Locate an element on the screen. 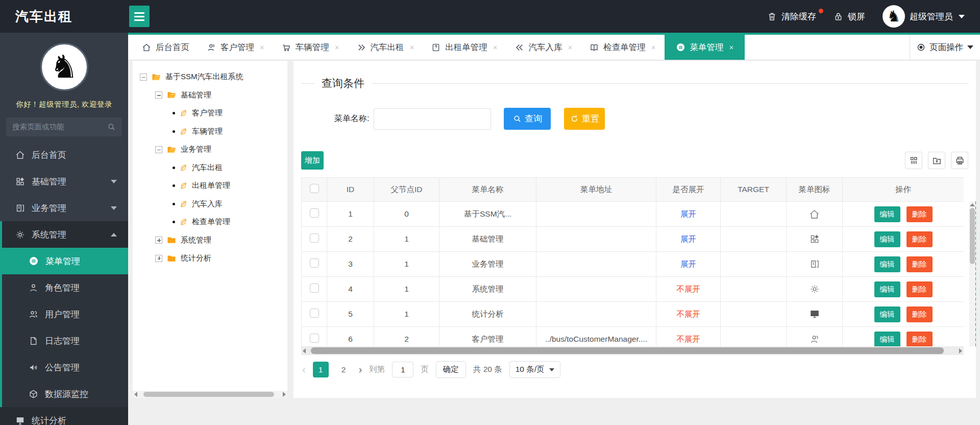  tree-node-root: 基于SSM汽车出租系统 is located at coordinates (213, 77).